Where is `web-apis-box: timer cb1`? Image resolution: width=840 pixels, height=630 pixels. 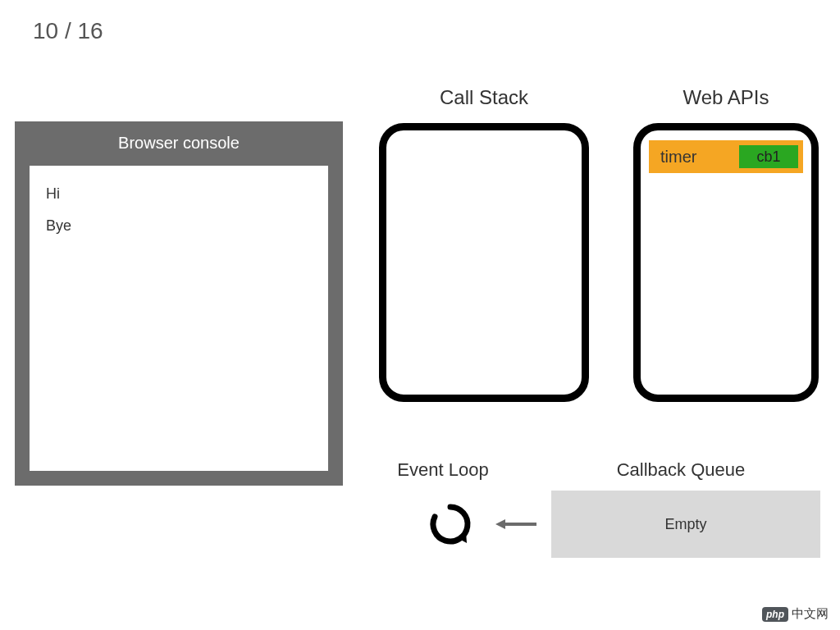 web-apis-box: timer cb1 is located at coordinates (726, 262).